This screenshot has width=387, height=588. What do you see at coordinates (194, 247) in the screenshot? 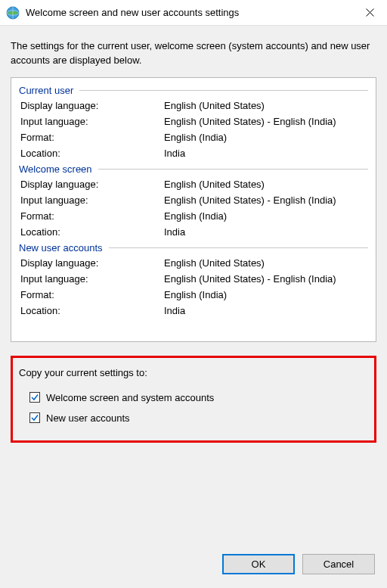
I see `section-new-user-accounts: New user accounts` at bounding box center [194, 247].